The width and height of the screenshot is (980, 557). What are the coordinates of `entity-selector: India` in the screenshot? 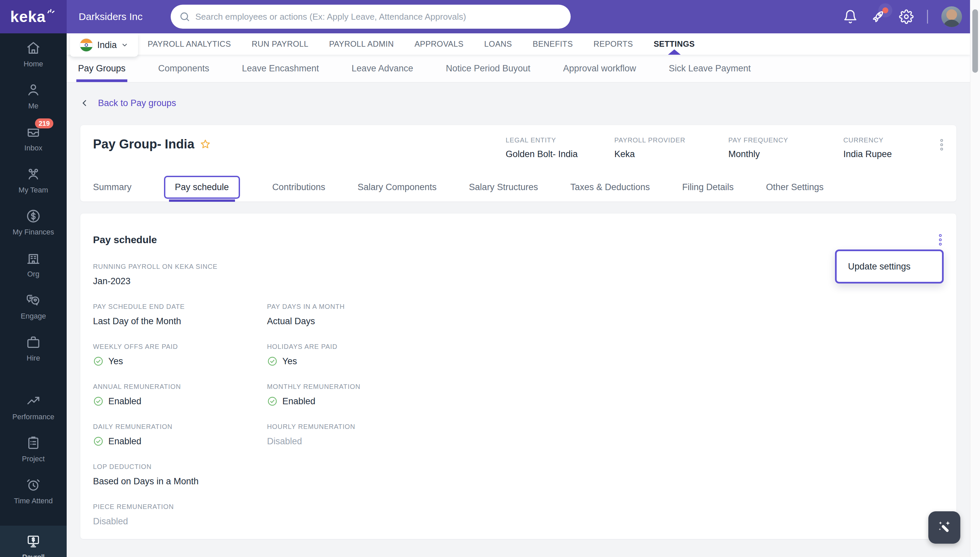 It's located at (104, 45).